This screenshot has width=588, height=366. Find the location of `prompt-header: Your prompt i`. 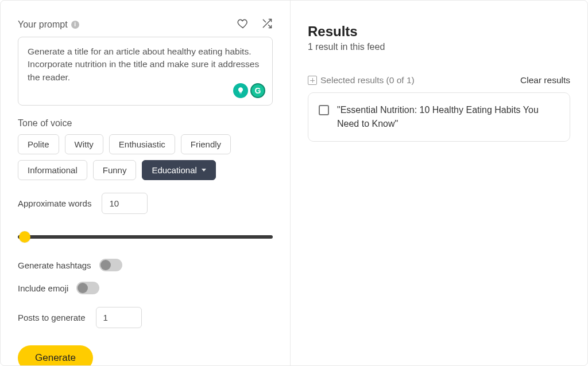

prompt-header: Your prompt i is located at coordinates (145, 24).